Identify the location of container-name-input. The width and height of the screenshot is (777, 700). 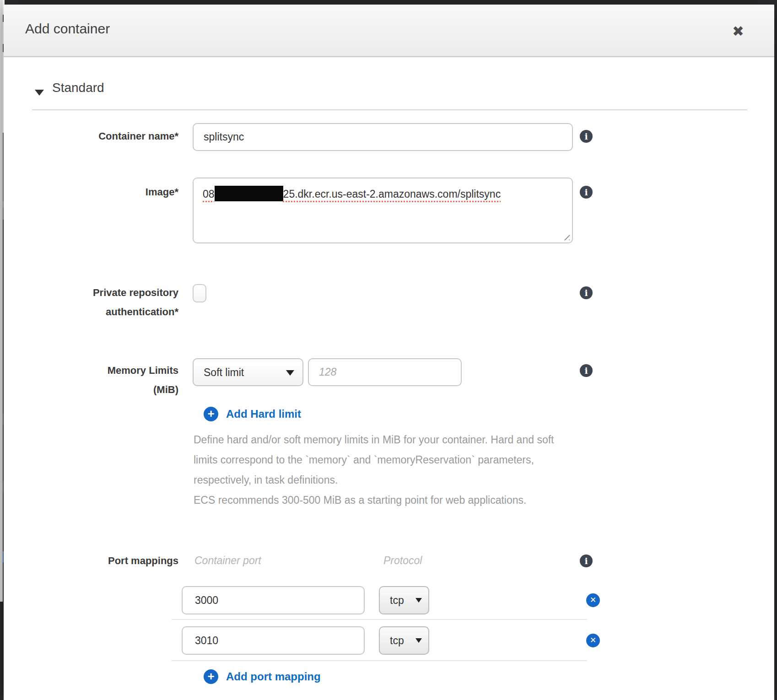
(383, 137).